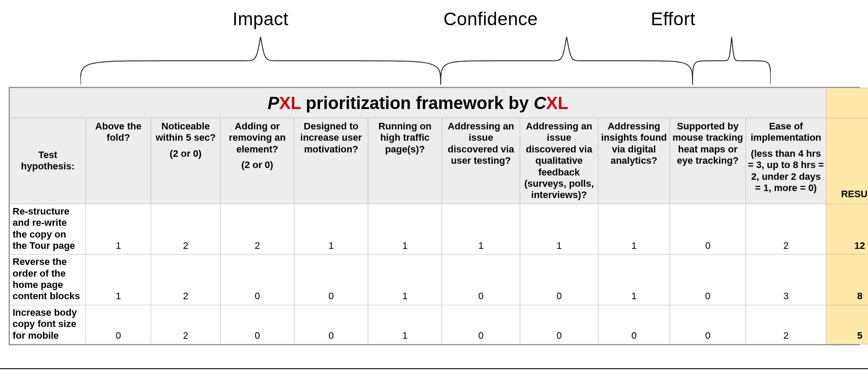 This screenshot has width=868, height=370. What do you see at coordinates (634, 161) in the screenshot?
I see `header-analytics: Addressing insights found via digital an…` at bounding box center [634, 161].